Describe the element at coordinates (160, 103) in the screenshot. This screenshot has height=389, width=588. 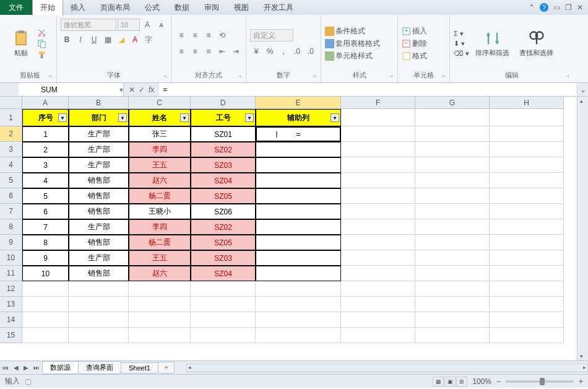
I see `col-header-C: C` at that location.